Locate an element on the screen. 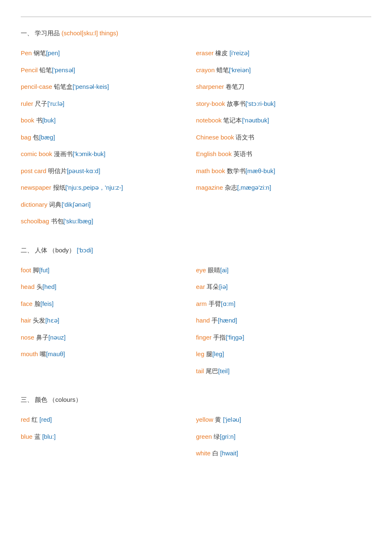  section-title-phonetic: ['bɔdi] is located at coordinates (84, 250).